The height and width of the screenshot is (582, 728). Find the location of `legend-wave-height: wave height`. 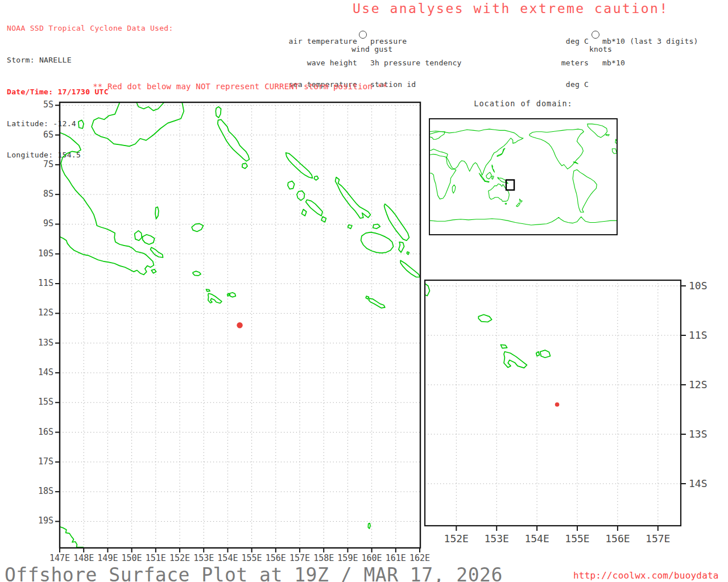

legend-wave-height: wave height is located at coordinates (298, 64).